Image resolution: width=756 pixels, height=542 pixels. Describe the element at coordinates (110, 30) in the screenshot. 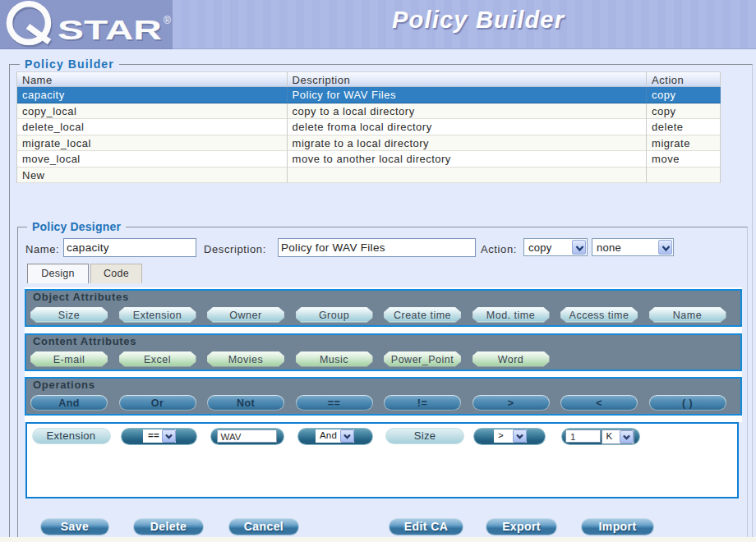

I see `svg-text: STAR` at that location.